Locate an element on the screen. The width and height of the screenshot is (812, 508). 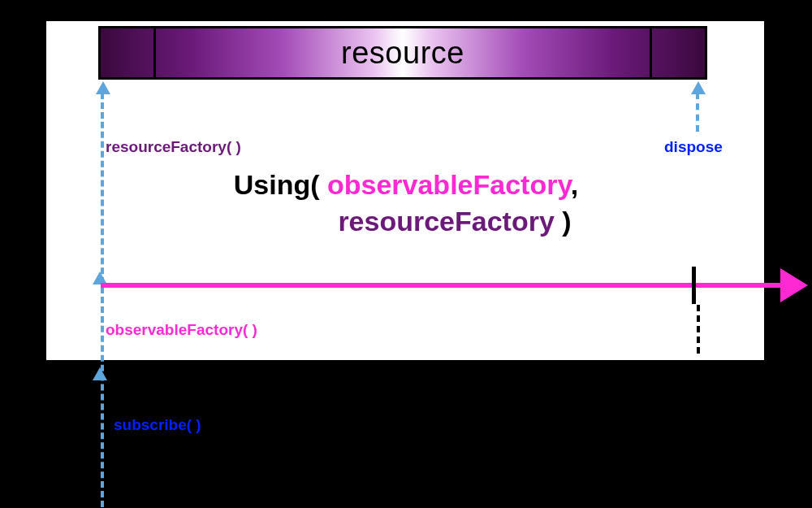
label-dispose: dispose is located at coordinates (693, 147).